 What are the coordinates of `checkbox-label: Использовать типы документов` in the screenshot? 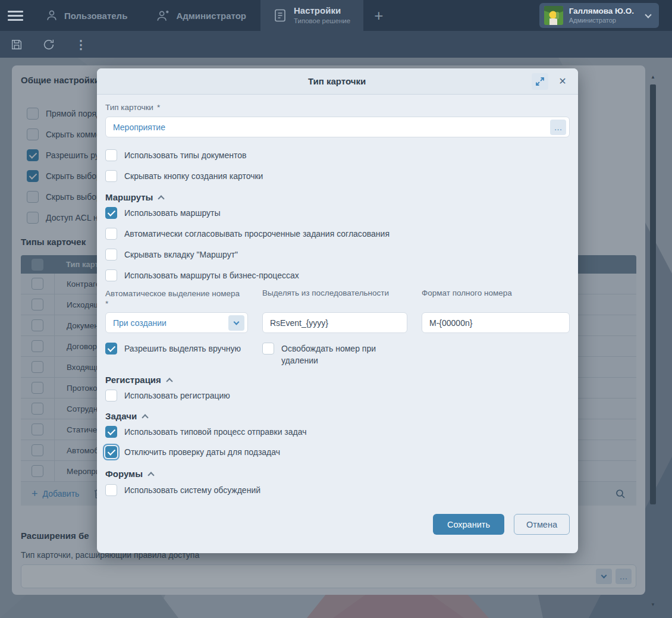 It's located at (186, 155).